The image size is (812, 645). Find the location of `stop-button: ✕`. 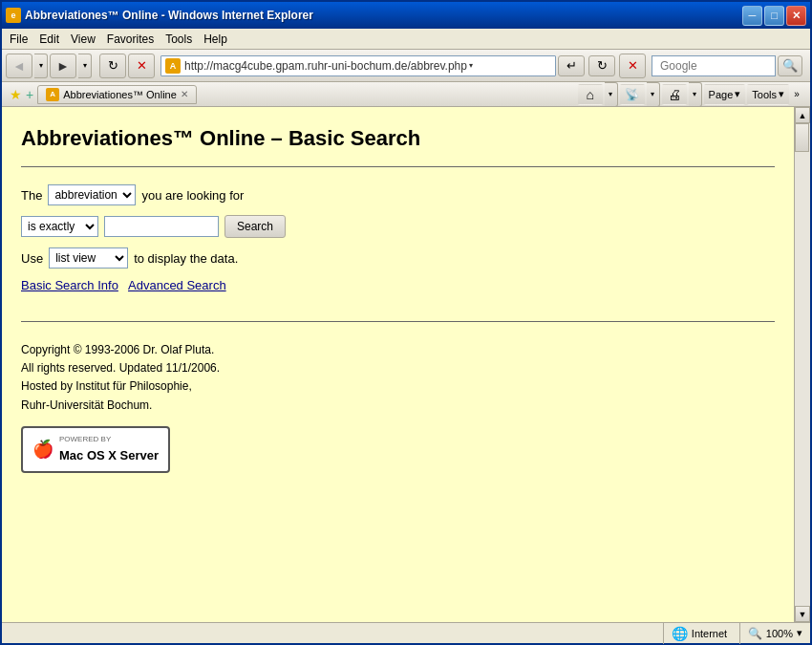

stop-button: ✕ is located at coordinates (141, 66).